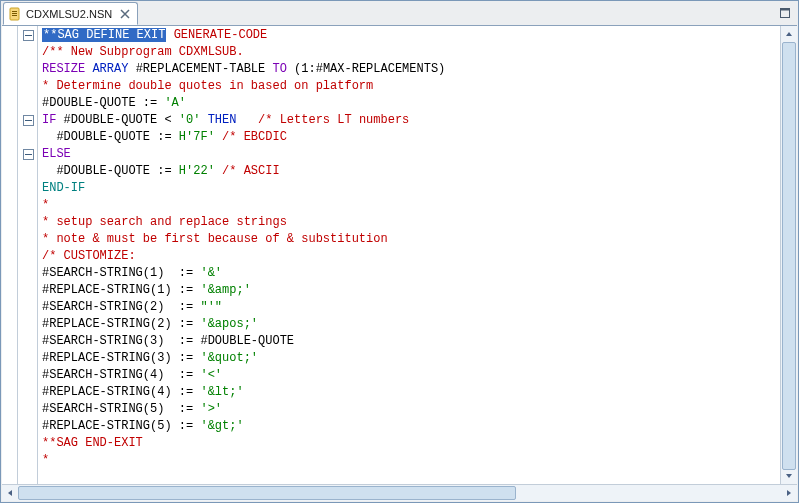  Describe the element at coordinates (409, 86) in the screenshot. I see `code-line: * Determine double quotes in based on pl…` at that location.